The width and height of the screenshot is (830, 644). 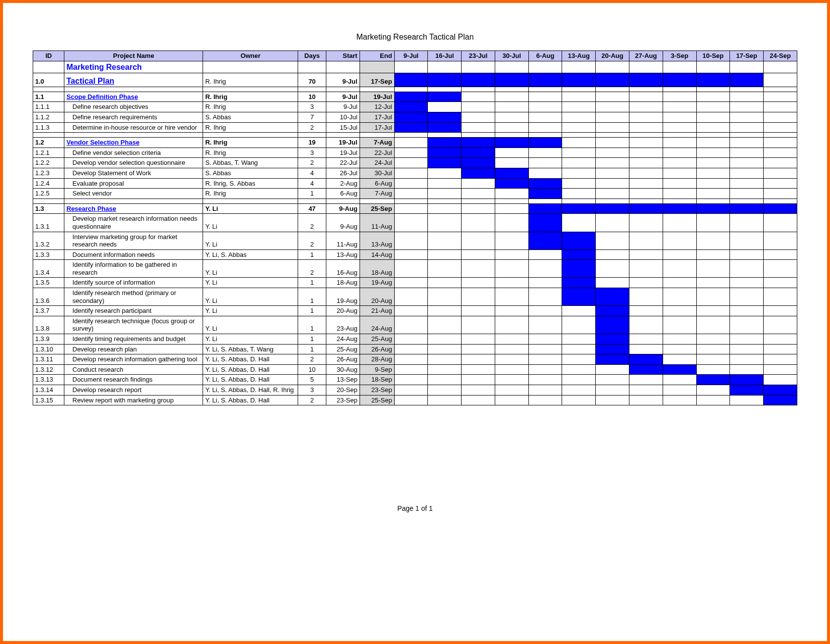 What do you see at coordinates (134, 369) in the screenshot?
I see `cell-project: Conduct research` at bounding box center [134, 369].